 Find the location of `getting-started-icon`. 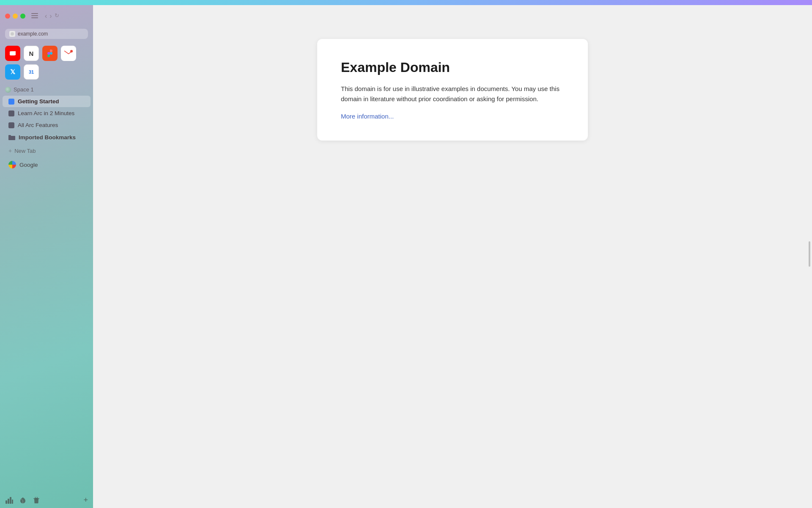

getting-started-icon is located at coordinates (11, 102).